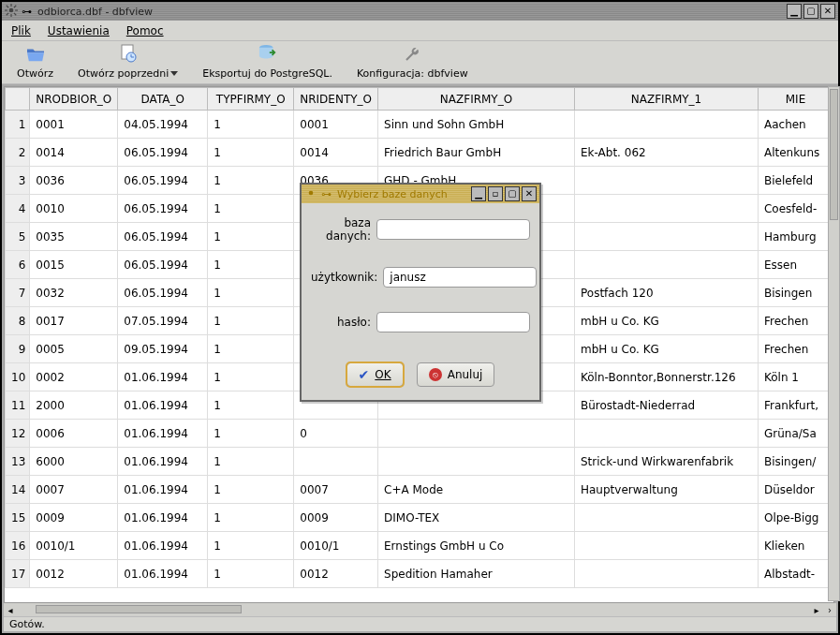  What do you see at coordinates (375, 375) in the screenshot?
I see `ok-button: ✔ OK` at bounding box center [375, 375].